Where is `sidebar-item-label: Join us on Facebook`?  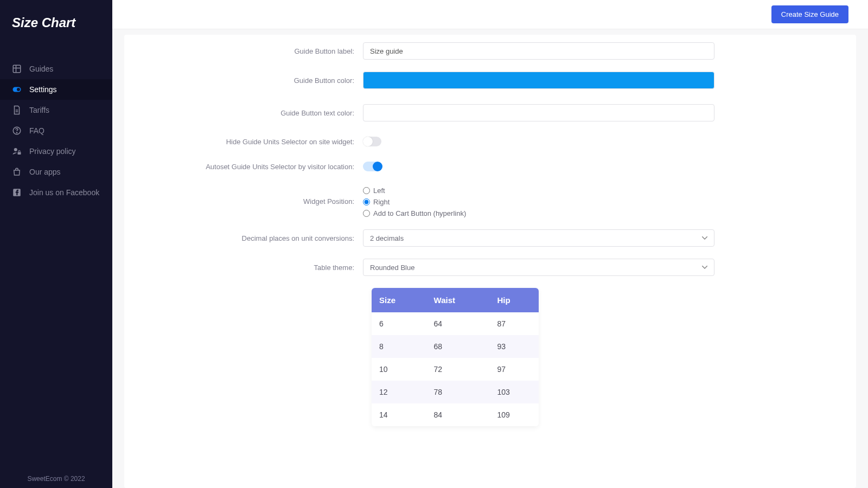
sidebar-item-label: Join us on Facebook is located at coordinates (64, 192).